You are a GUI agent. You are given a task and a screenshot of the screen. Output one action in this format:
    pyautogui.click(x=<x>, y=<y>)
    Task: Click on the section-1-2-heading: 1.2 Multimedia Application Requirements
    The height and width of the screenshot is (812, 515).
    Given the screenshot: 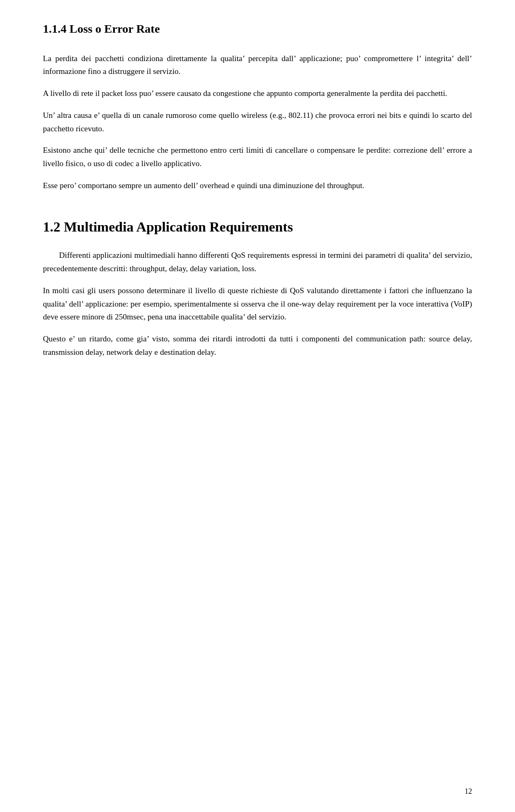 What is the action you would take?
    pyautogui.click(x=258, y=227)
    